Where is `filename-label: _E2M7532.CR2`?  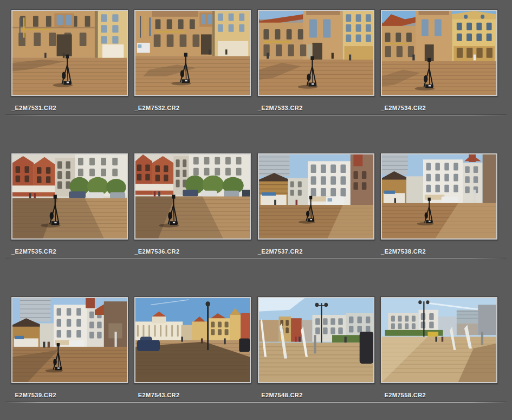 filename-label: _E2M7532.CR2 is located at coordinates (193, 108).